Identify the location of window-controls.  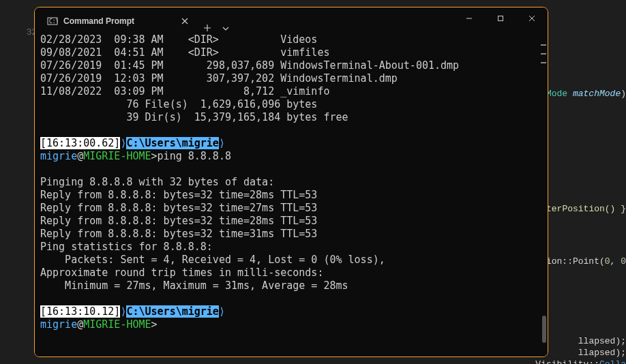
(501, 20).